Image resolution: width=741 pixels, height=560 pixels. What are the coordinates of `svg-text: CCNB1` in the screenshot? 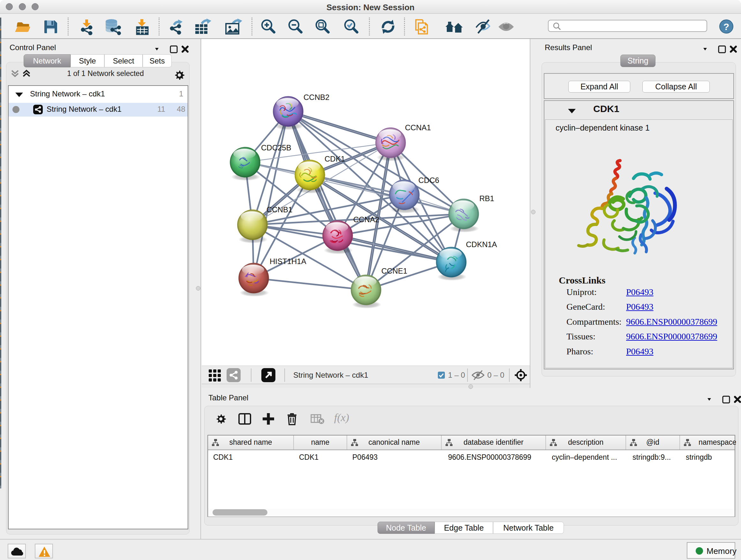 It's located at (279, 210).